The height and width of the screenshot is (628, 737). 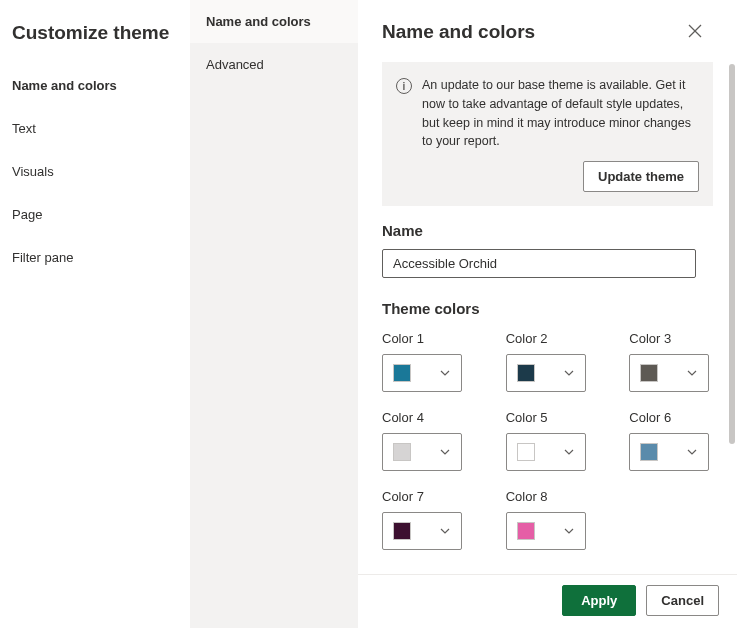 What do you see at coordinates (548, 440) in the screenshot?
I see `color-cell-5: Color 5` at bounding box center [548, 440].